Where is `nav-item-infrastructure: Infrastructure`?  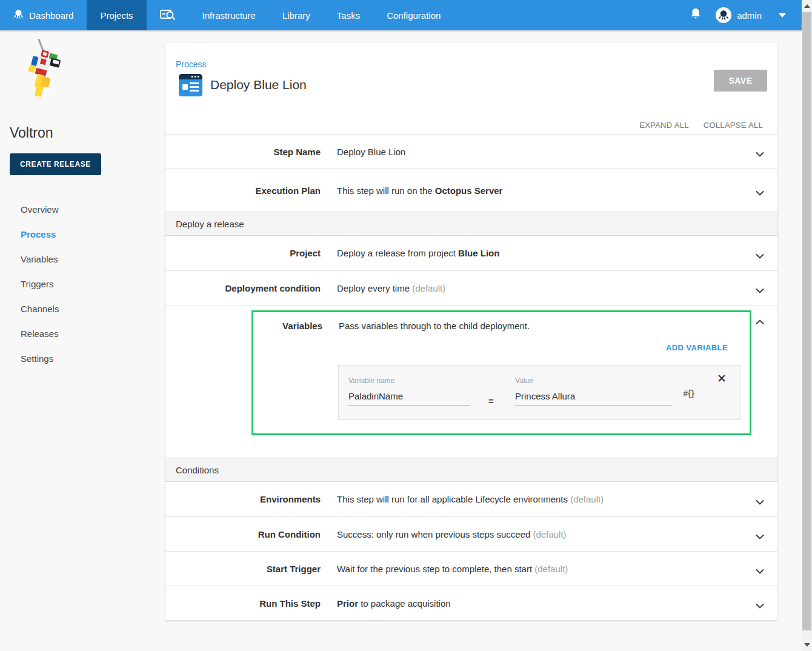 nav-item-infrastructure: Infrastructure is located at coordinates (229, 15).